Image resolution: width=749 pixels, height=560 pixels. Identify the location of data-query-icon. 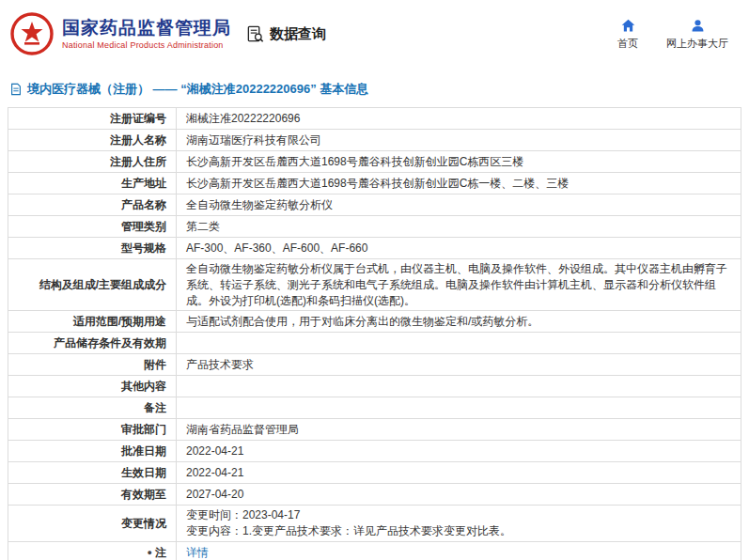
(256, 34).